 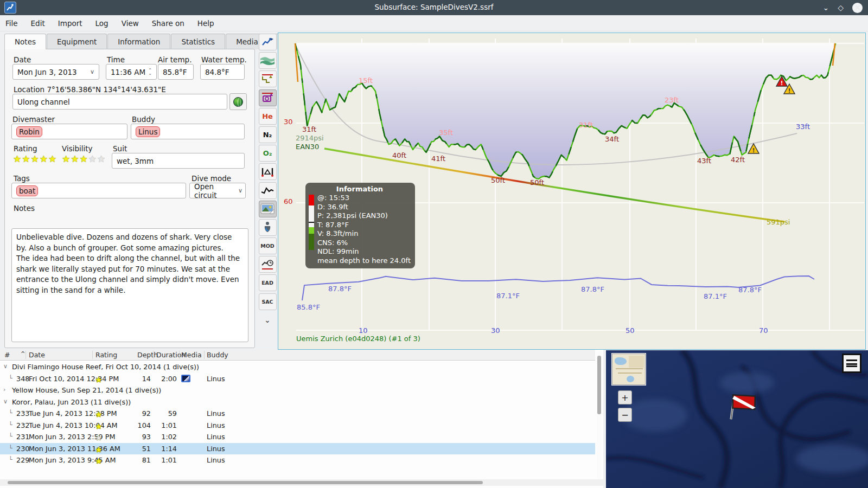 What do you see at coordinates (143, 119) in the screenshot?
I see `buddy-label: Buddy` at bounding box center [143, 119].